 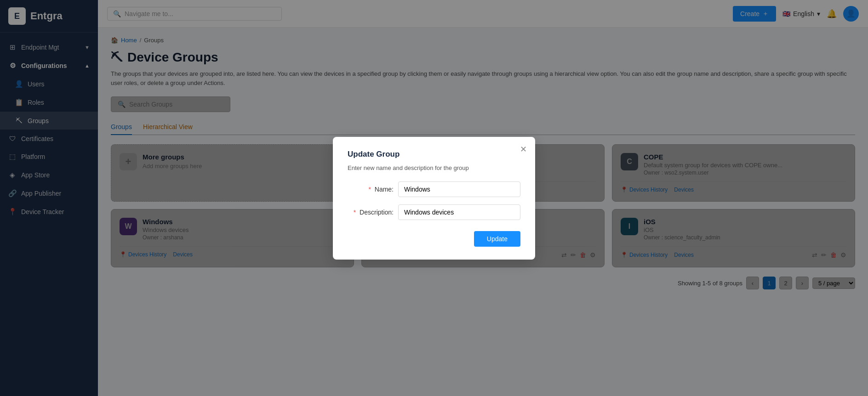 I want to click on modal-name-label: * Name:, so click(x=371, y=189).